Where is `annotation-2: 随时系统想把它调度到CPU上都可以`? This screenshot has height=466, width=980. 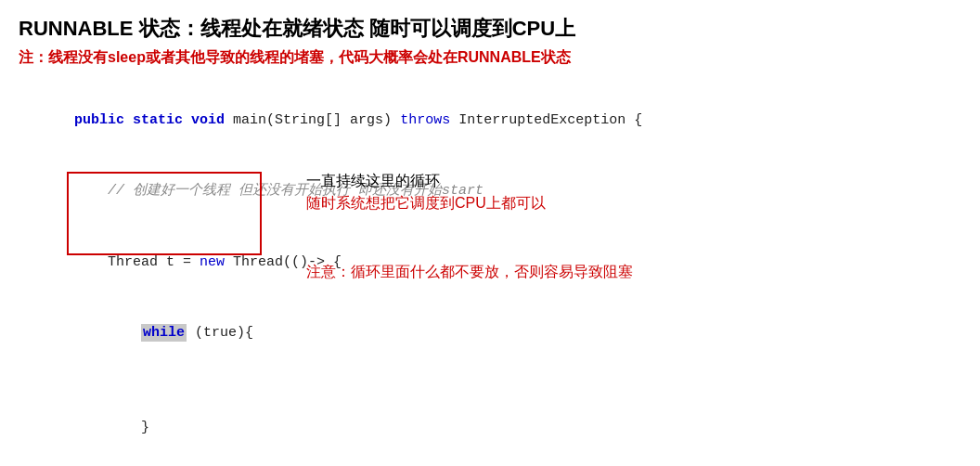 annotation-2: 随时系统想把它调度到CPU上都可以 is located at coordinates (426, 204).